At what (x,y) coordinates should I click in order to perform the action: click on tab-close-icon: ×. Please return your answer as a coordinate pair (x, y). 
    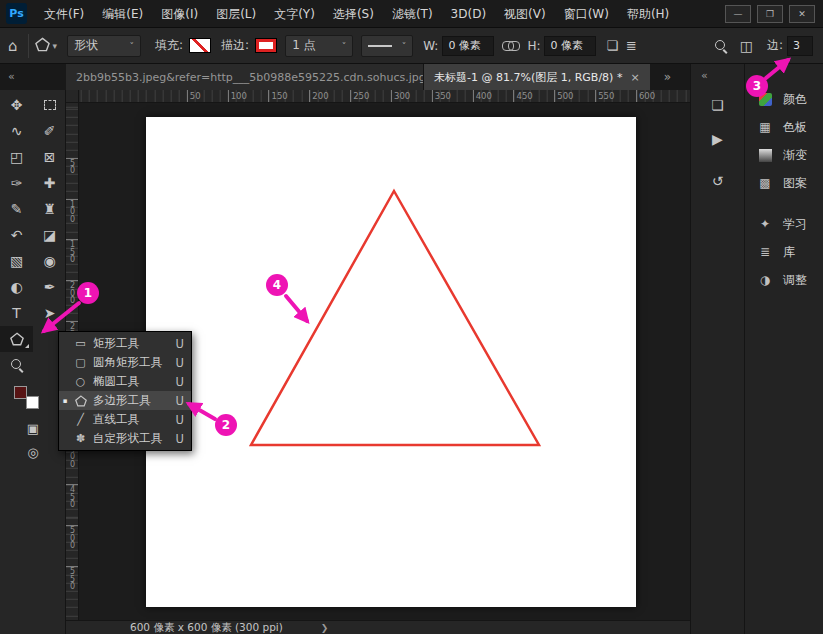
    Looking at the image, I should click on (634, 78).